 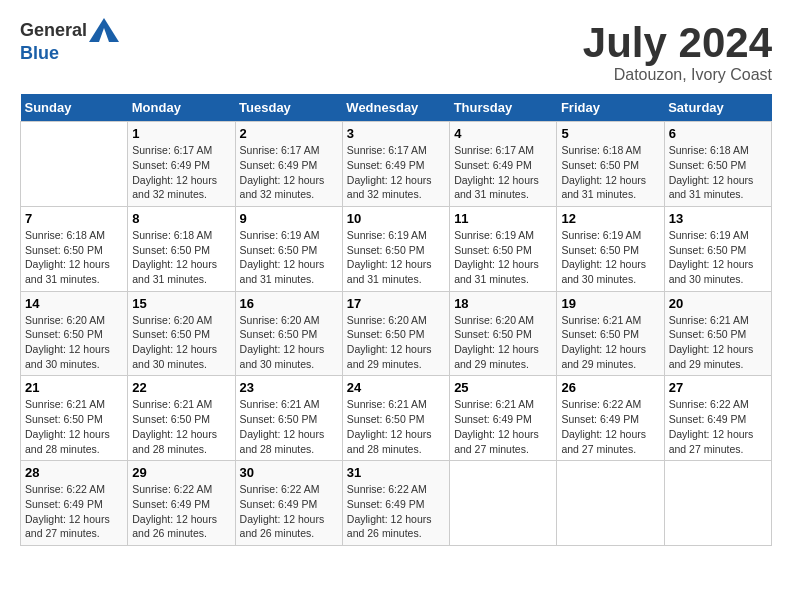 What do you see at coordinates (70, 54) in the screenshot?
I see `logo-blue: Blue` at bounding box center [70, 54].